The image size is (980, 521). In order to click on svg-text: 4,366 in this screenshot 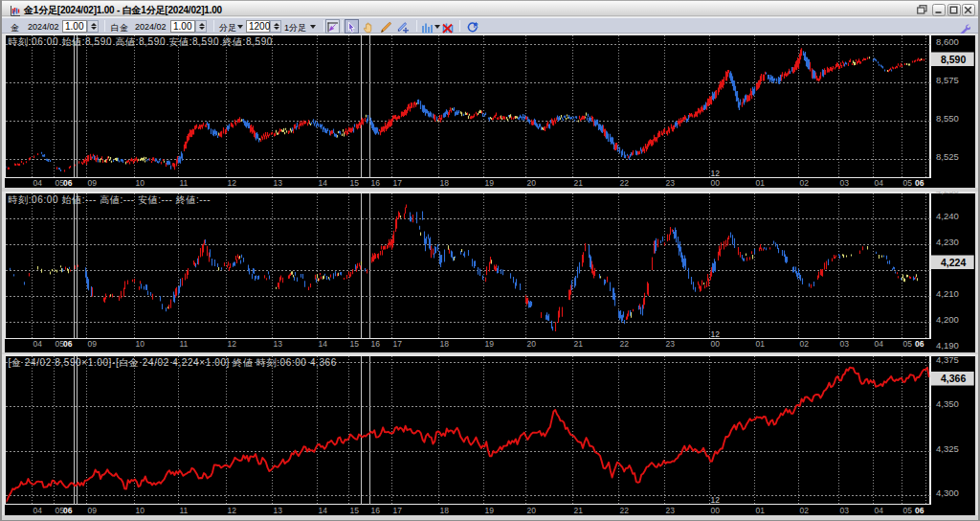, I will do `click(953, 378)`.